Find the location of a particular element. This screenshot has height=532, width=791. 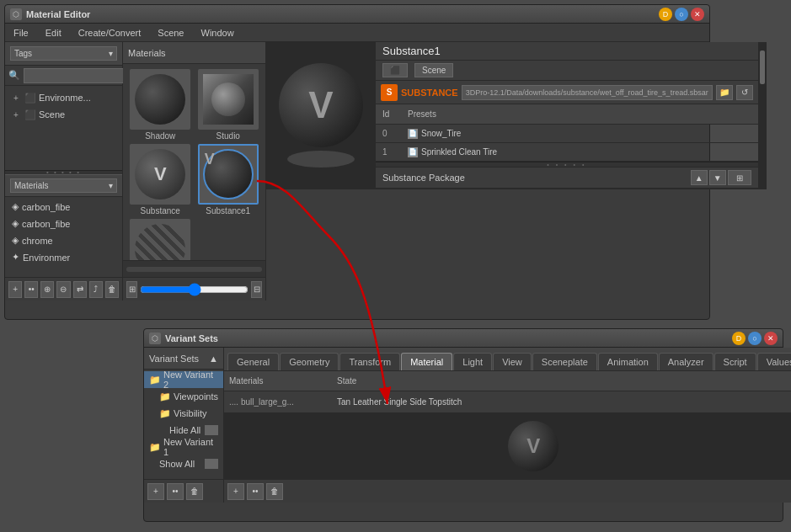

mat-icon: ✦ is located at coordinates (15, 258).